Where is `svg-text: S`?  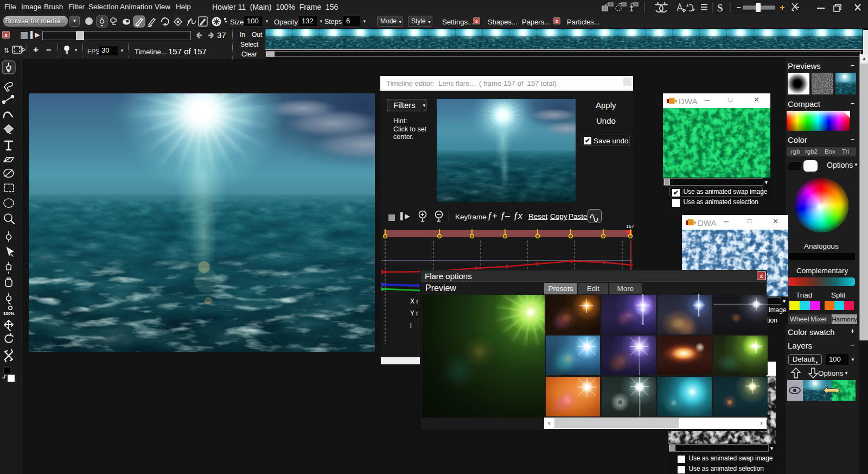 svg-text: S is located at coordinates (720, 8).